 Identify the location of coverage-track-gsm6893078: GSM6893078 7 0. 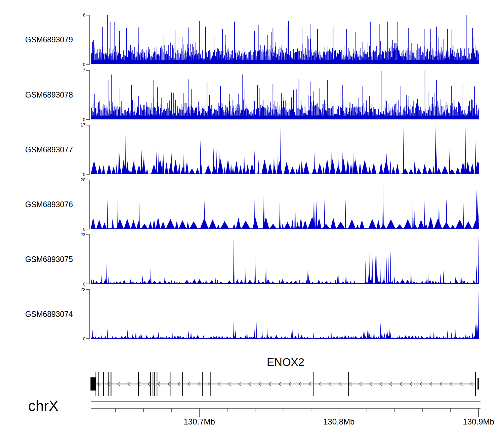
(252, 95).